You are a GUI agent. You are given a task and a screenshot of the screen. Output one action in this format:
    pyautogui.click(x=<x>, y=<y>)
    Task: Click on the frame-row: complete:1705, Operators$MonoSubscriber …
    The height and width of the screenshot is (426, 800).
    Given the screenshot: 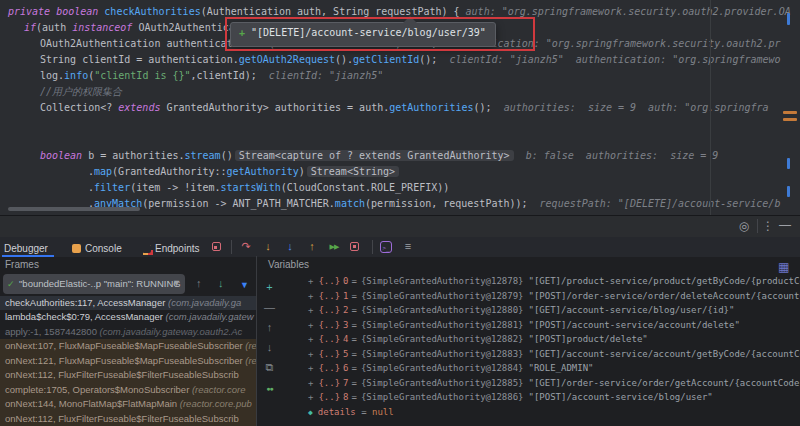 What is the action you would take?
    pyautogui.click(x=128, y=390)
    